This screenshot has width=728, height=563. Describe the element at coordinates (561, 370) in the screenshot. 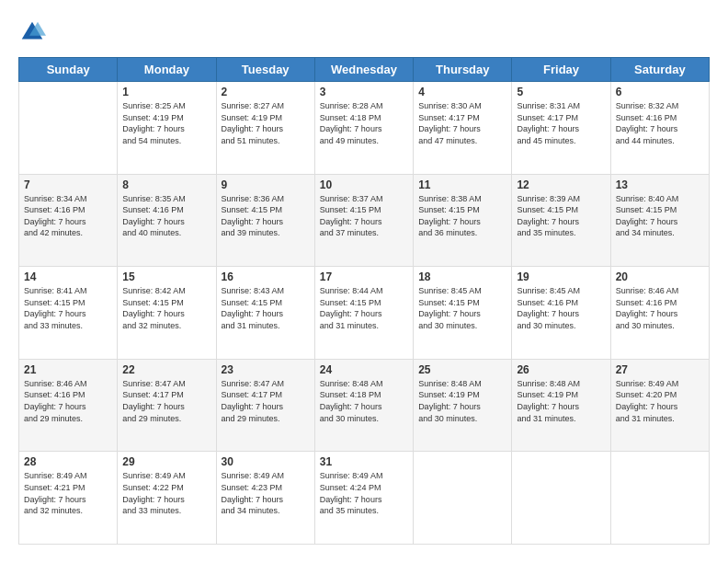

I see `day-number: 26` at that location.